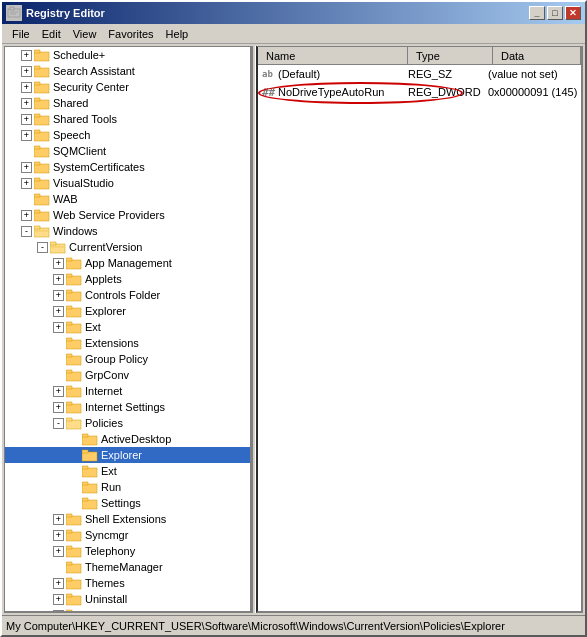  I want to click on tree-item-windows: - Windows, so click(128, 231).